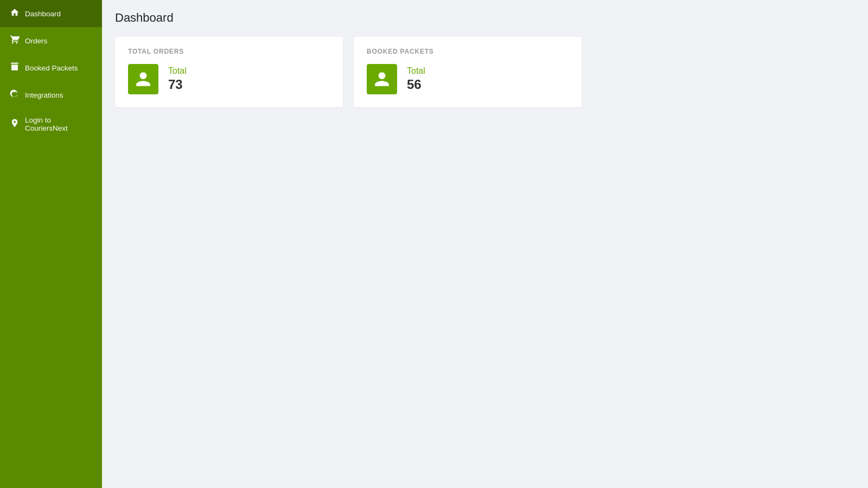 The width and height of the screenshot is (868, 488). What do you see at coordinates (51, 244) in the screenshot?
I see `sidebar: Dashboard Orders Booked Packets Integrat…` at bounding box center [51, 244].